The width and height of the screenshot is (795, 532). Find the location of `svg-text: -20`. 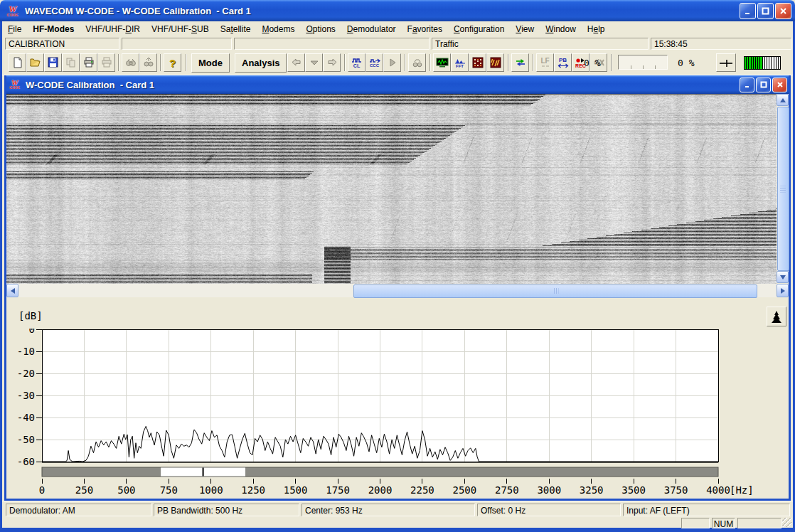

svg-text: -20 is located at coordinates (26, 373).